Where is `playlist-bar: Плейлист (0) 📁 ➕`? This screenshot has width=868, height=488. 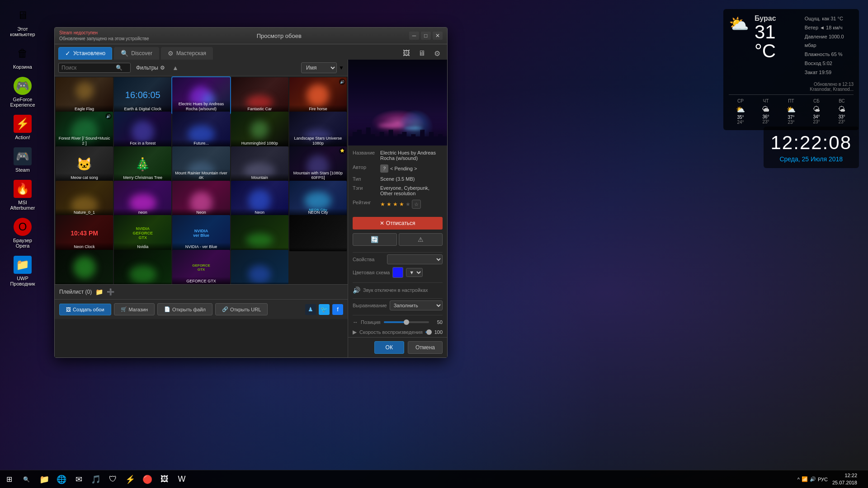 playlist-bar: Плейлист (0) 📁 ➕ is located at coordinates (201, 292).